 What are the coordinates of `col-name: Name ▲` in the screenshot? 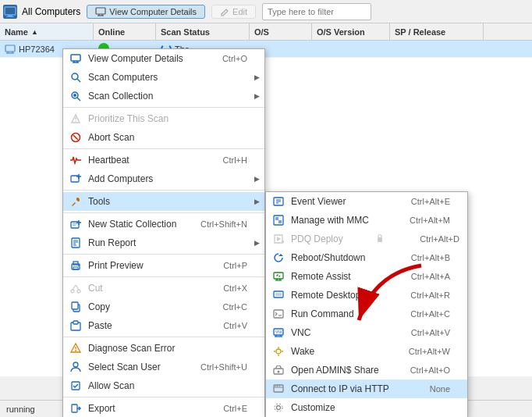 It's located at (47, 31).